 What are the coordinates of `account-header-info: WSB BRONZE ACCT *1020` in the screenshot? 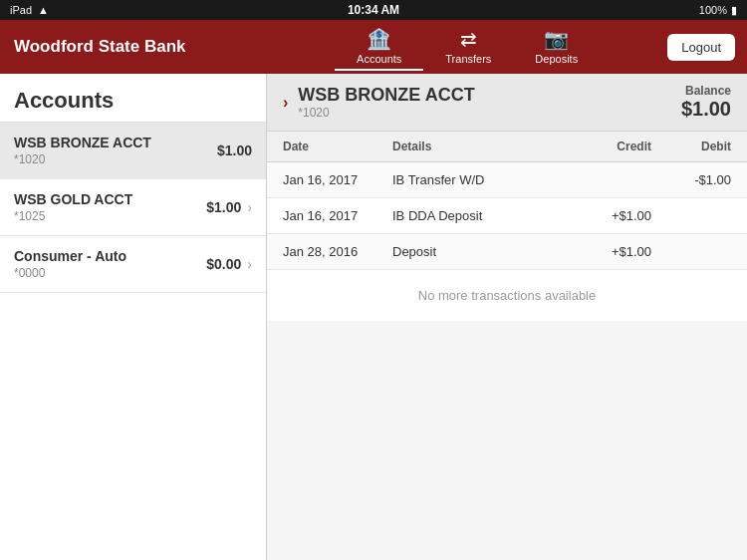 It's located at (386, 102).